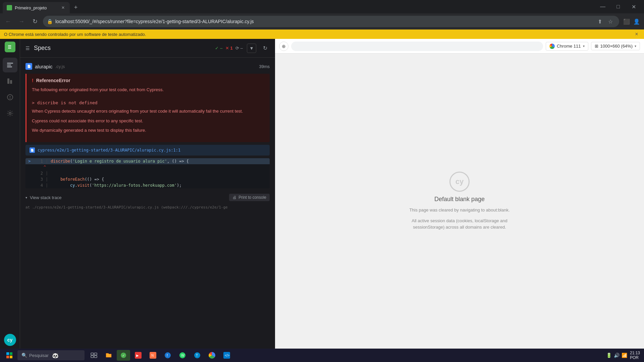 The image size is (644, 362). I want to click on print-icon: 🖨, so click(234, 197).